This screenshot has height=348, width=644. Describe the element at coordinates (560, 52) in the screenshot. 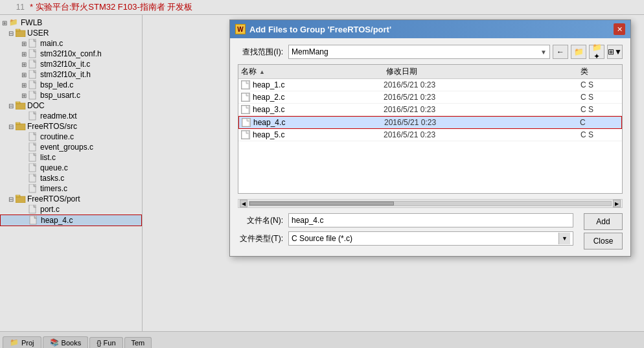

I see `back-button: ←` at that location.